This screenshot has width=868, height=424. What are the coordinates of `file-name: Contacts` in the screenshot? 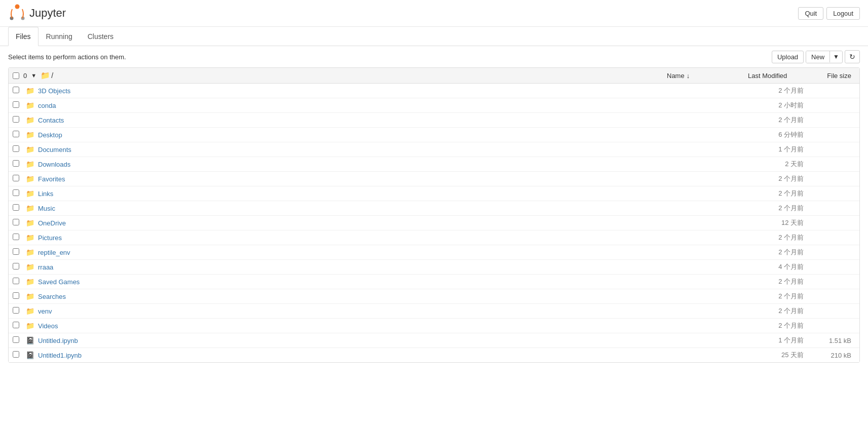 It's located at (391, 121).